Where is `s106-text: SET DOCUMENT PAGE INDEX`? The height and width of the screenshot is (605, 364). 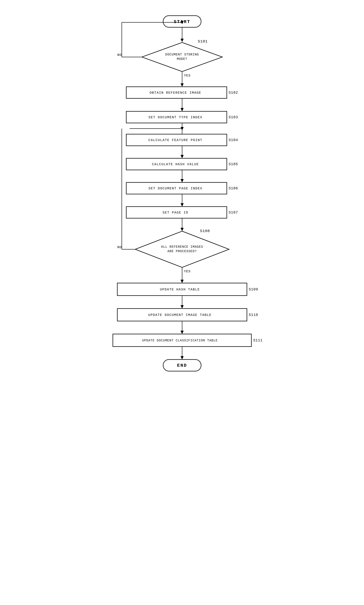
s106-text: SET DOCUMENT PAGE INDEX is located at coordinates (175, 188).